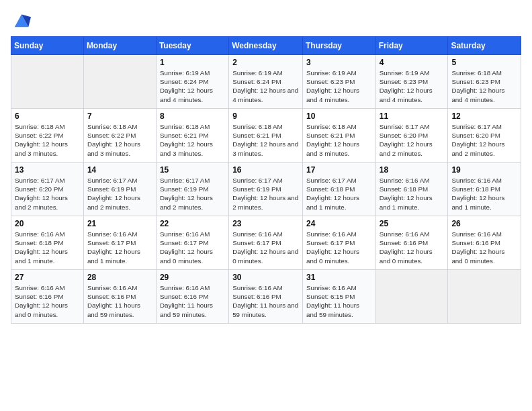 The height and width of the screenshot is (411, 532). Describe the element at coordinates (192, 297) in the screenshot. I see `calendar-day-cell: 29 Sunrise: 6:16 AM Sunset: 6:16 PM Dayl…` at that location.